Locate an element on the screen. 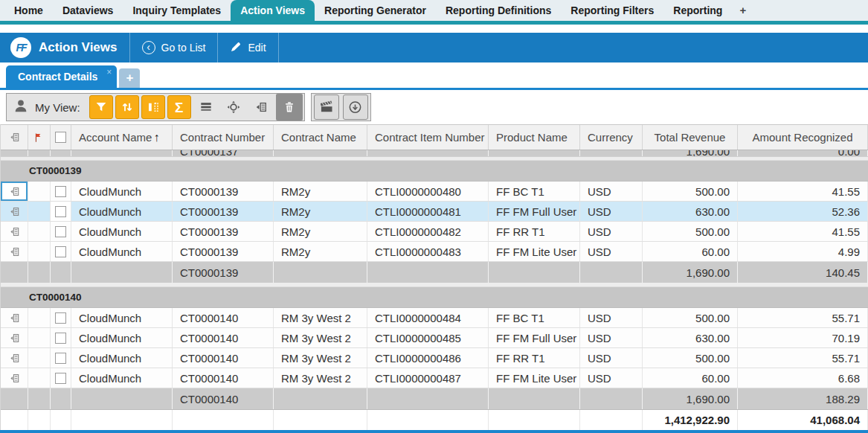 The height and width of the screenshot is (433, 868). cell-contract_name is located at coordinates (321, 399).